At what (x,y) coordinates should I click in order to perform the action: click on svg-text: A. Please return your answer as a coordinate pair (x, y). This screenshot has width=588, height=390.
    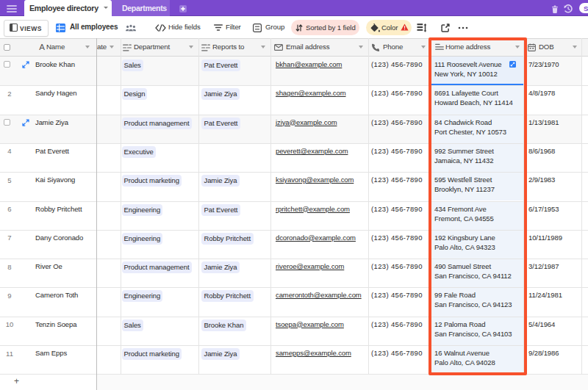
    Looking at the image, I should click on (42, 47).